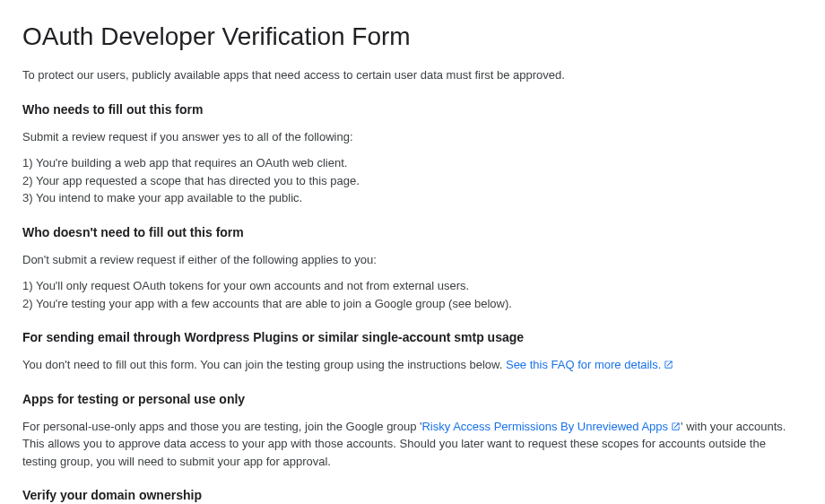 The height and width of the screenshot is (504, 825). I want to click on list-item: 2) You're testing your app with a few ac…, so click(412, 304).